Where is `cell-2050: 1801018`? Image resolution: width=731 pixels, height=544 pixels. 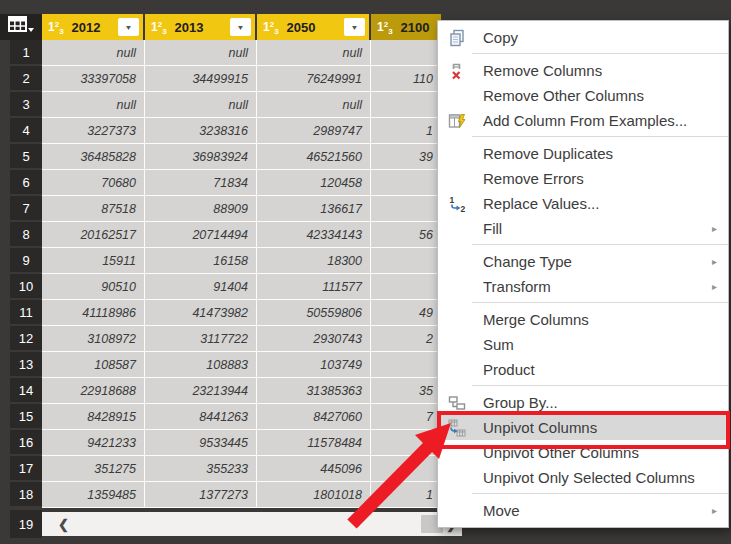 cell-2050: 1801018 is located at coordinates (314, 495).